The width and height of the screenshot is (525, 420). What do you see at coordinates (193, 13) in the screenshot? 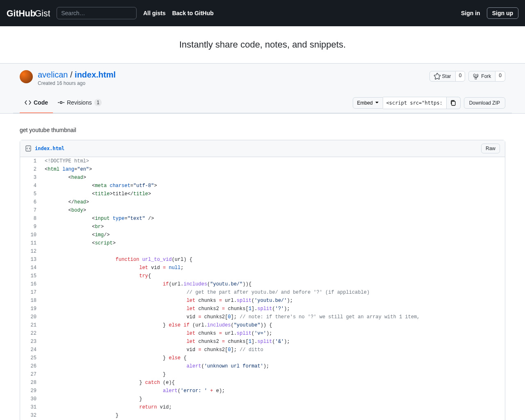
I see `back-to-github-link: Back to GitHub` at bounding box center [193, 13].